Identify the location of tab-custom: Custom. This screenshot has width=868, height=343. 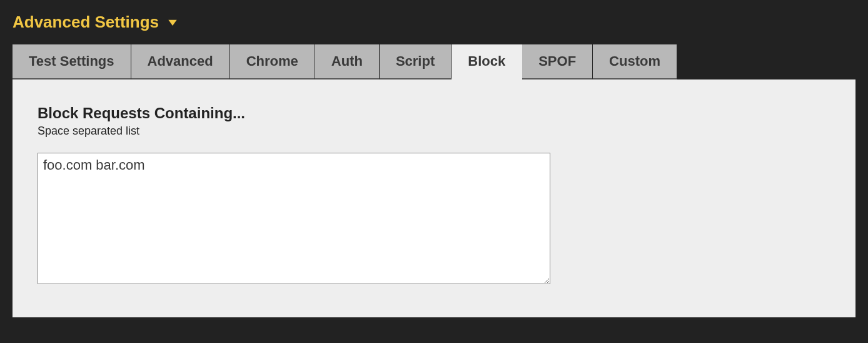
(635, 62).